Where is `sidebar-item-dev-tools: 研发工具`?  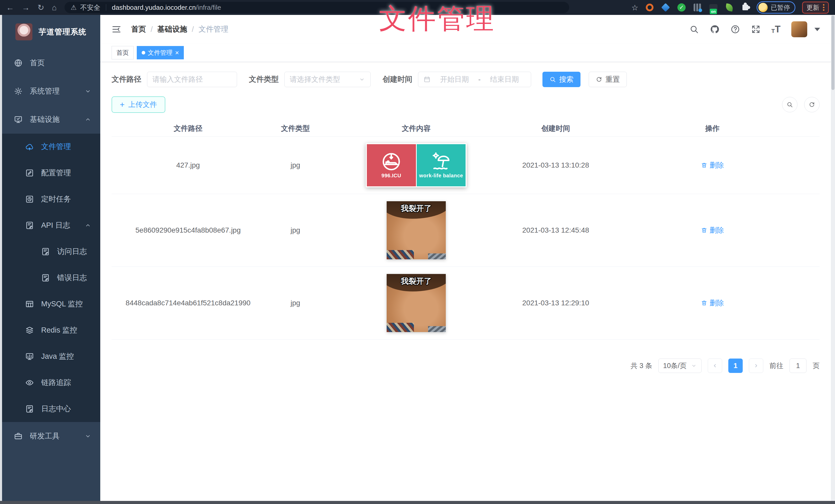
sidebar-item-dev-tools: 研发工具 is located at coordinates (51, 436).